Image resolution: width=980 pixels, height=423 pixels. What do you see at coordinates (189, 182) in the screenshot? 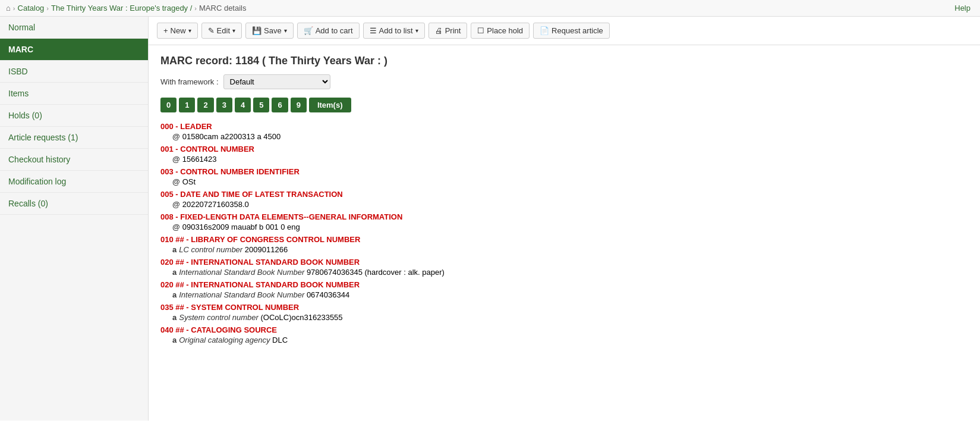
I see `marc-subfield-value: OSt` at bounding box center [189, 182].